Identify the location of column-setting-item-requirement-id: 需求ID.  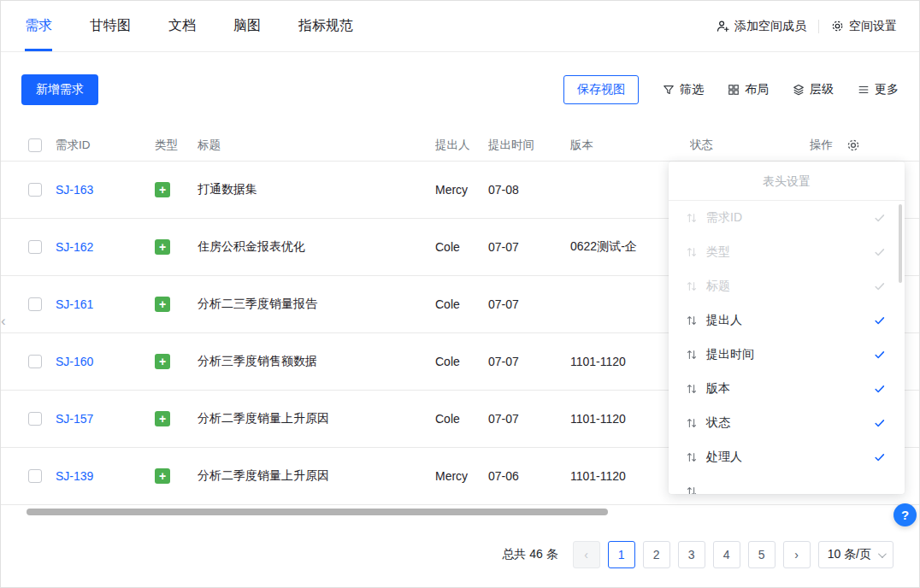
(787, 218).